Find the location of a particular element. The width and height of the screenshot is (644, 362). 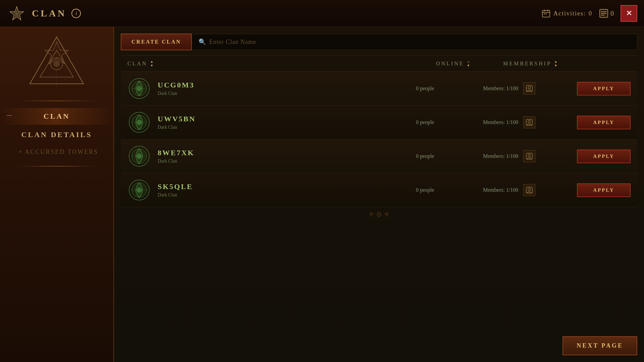

clan-name: UWV5BN is located at coordinates (176, 119).